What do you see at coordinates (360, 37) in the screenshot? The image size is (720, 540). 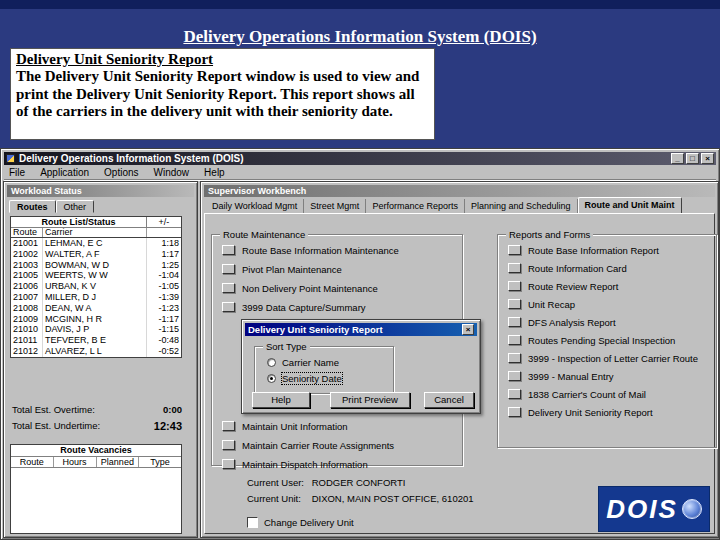 I see `slide-title: Delivery Operations Information System (…` at bounding box center [360, 37].